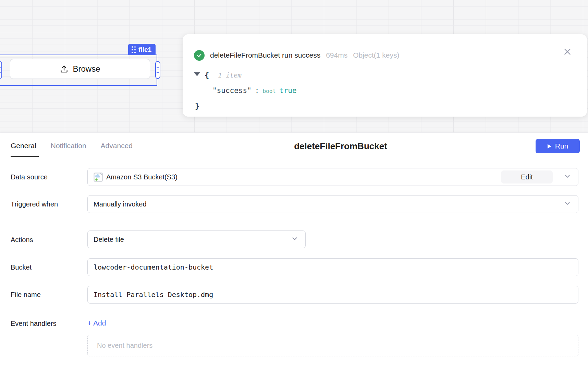 The height and width of the screenshot is (367, 588). What do you see at coordinates (255, 91) in the screenshot?
I see `json-entry-row: "success" : bool true` at bounding box center [255, 91].